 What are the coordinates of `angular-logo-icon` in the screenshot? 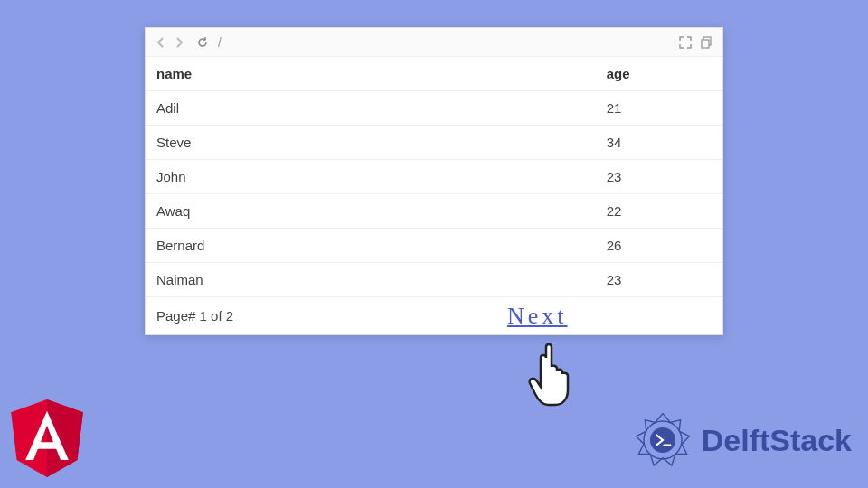 It's located at (47, 438).